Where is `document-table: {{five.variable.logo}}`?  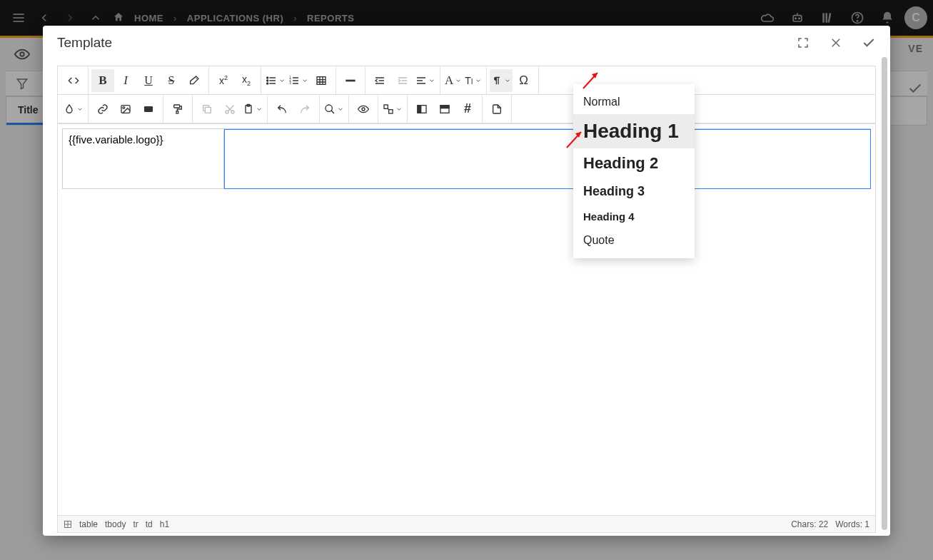 document-table: {{five.variable.logo}} is located at coordinates (467, 158).